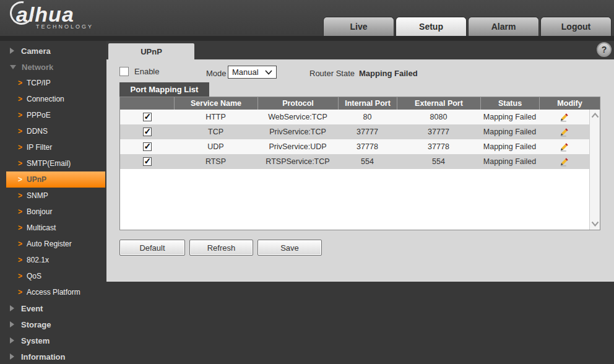  What do you see at coordinates (53, 228) in the screenshot?
I see `sidebar-item-multicast: > Multicast` at bounding box center [53, 228].